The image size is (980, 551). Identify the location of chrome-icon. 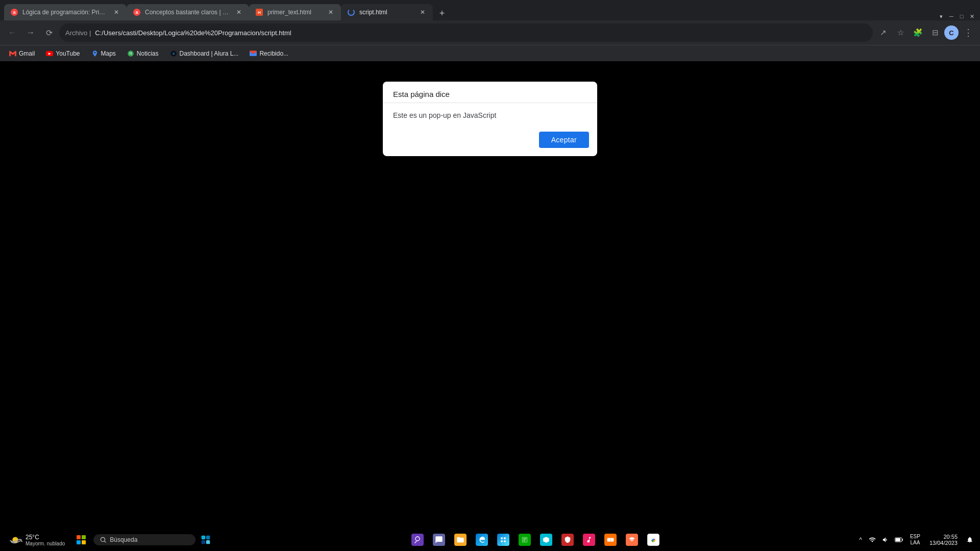
(653, 540).